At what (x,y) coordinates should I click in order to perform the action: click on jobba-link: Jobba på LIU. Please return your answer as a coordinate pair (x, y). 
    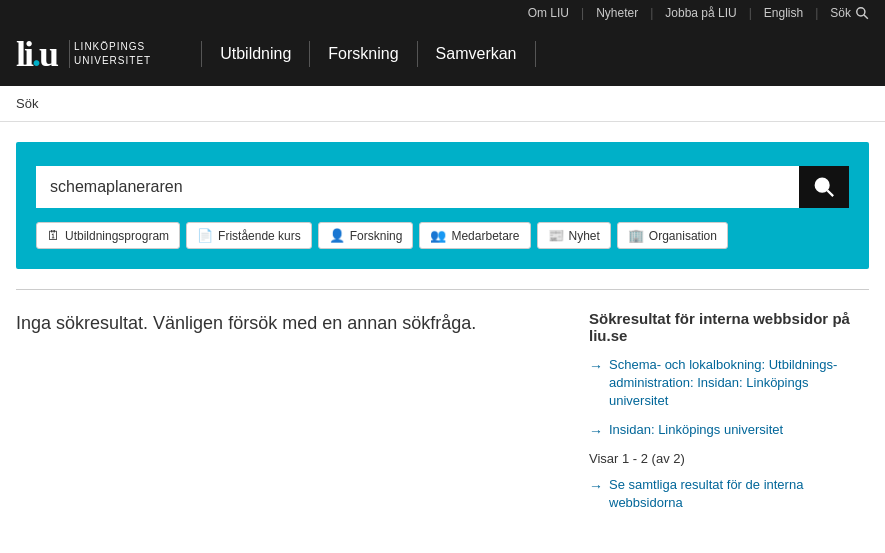
    Looking at the image, I should click on (700, 13).